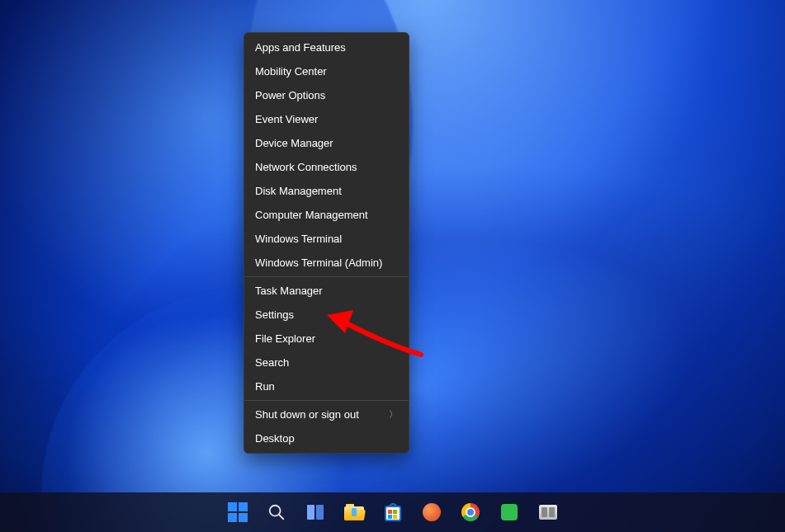 The image size is (785, 532). What do you see at coordinates (327, 386) in the screenshot?
I see `menu-item-run: Run` at bounding box center [327, 386].